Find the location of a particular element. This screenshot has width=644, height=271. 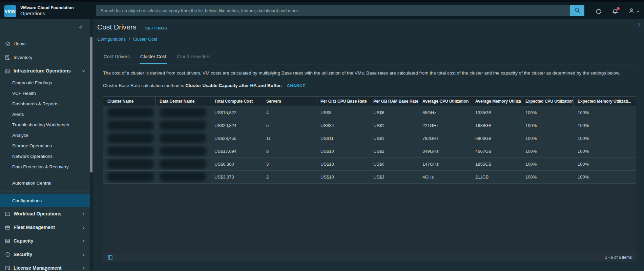

sidebar-item-label: Fleet Management is located at coordinates (47, 227).